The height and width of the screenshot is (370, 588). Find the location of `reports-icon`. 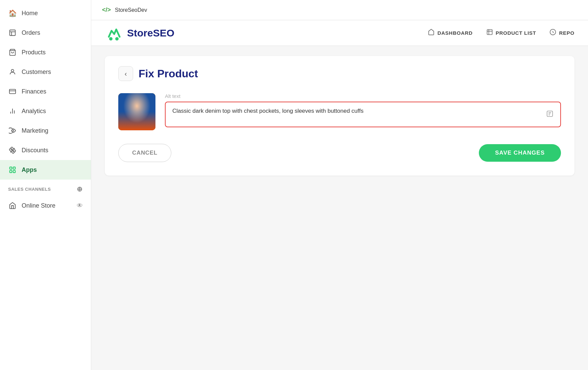

reports-icon is located at coordinates (553, 33).